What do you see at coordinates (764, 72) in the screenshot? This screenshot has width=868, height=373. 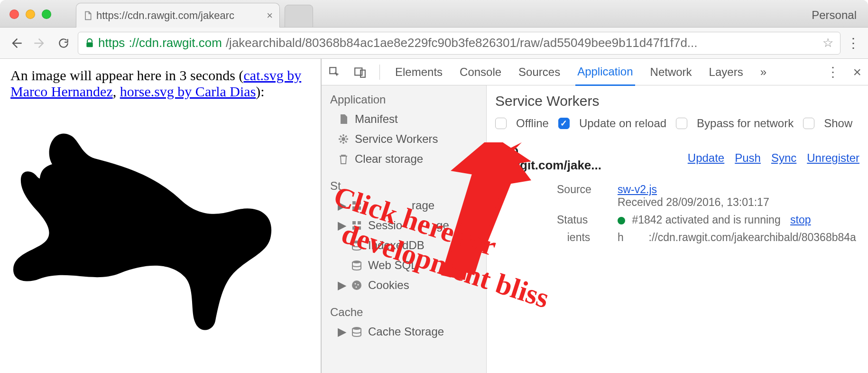 I see `tab-overflow: »` at bounding box center [764, 72].